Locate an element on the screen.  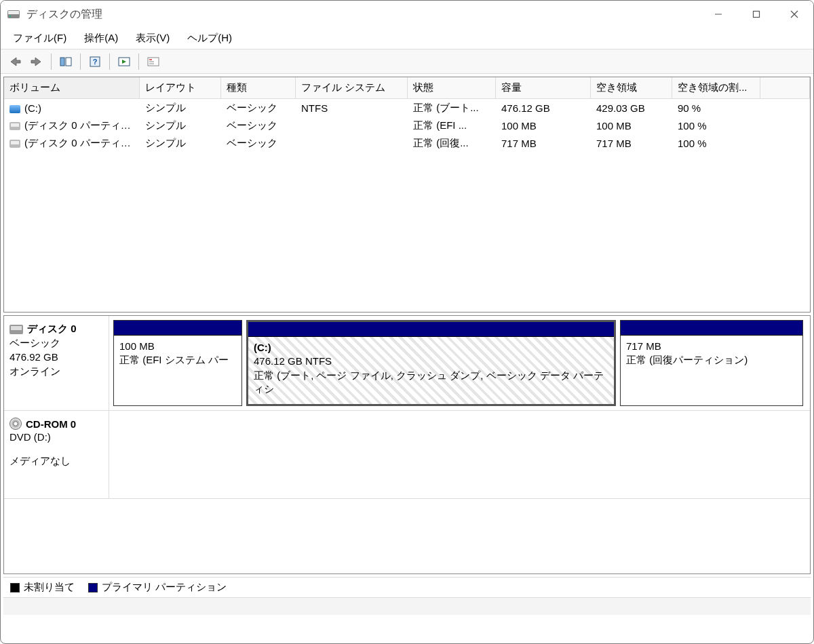
titlebar: ディスクの管理 is located at coordinates (407, 14).